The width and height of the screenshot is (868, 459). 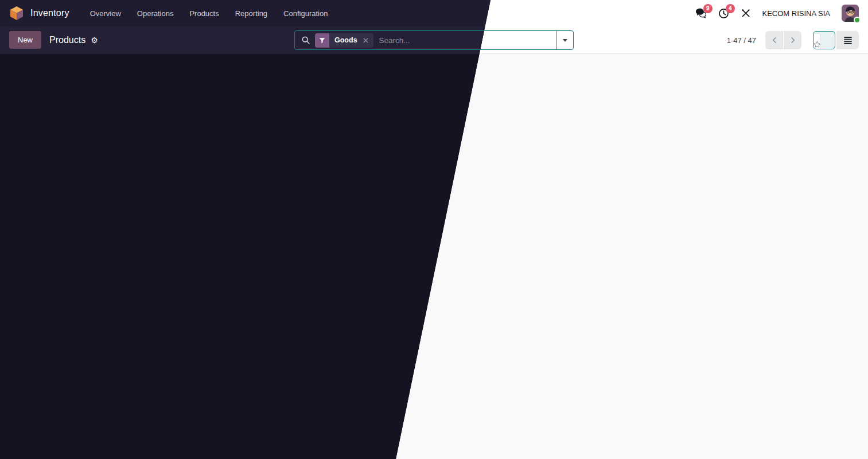 What do you see at coordinates (746, 13) in the screenshot?
I see `debug-tools-button` at bounding box center [746, 13].